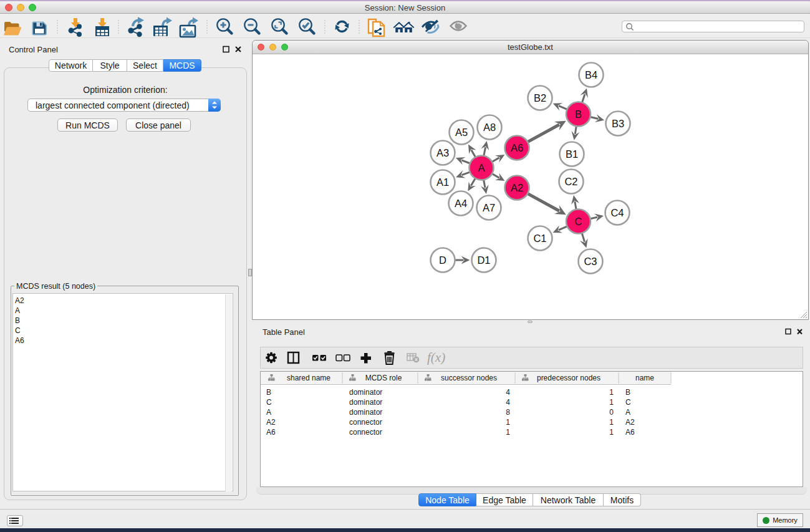 The height and width of the screenshot is (532, 810). Describe the element at coordinates (572, 154) in the screenshot. I see `svg-text: B1` at that location.